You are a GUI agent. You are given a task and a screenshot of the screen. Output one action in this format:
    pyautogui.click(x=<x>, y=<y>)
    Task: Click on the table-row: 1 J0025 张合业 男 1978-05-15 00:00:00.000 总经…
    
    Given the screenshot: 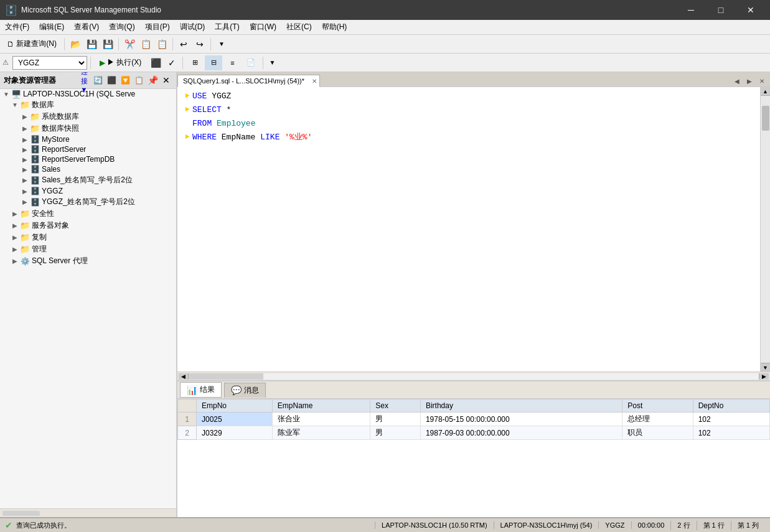 What is the action you would take?
    pyautogui.click(x=474, y=419)
    